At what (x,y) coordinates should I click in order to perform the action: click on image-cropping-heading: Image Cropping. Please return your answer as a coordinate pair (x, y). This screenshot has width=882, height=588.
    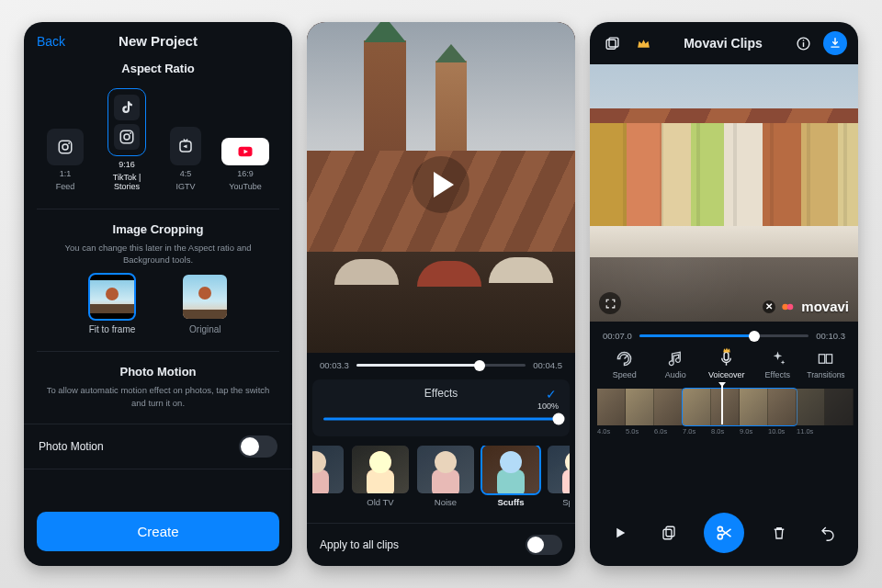
    Looking at the image, I should click on (158, 230).